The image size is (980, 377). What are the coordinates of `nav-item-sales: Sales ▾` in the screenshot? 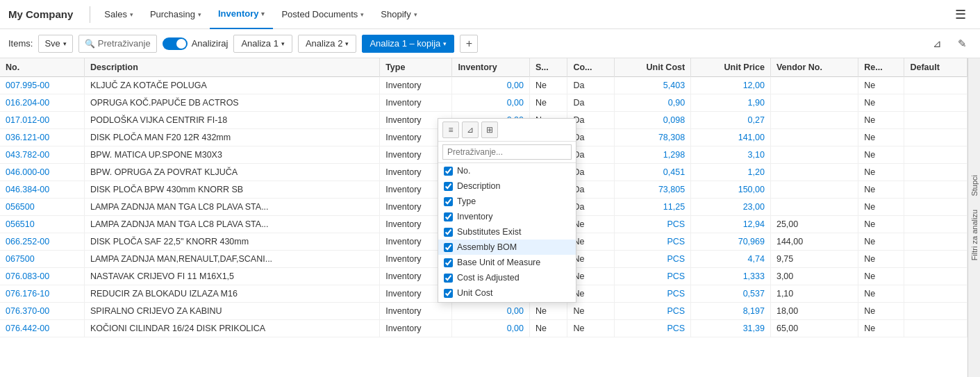 It's located at (119, 15).